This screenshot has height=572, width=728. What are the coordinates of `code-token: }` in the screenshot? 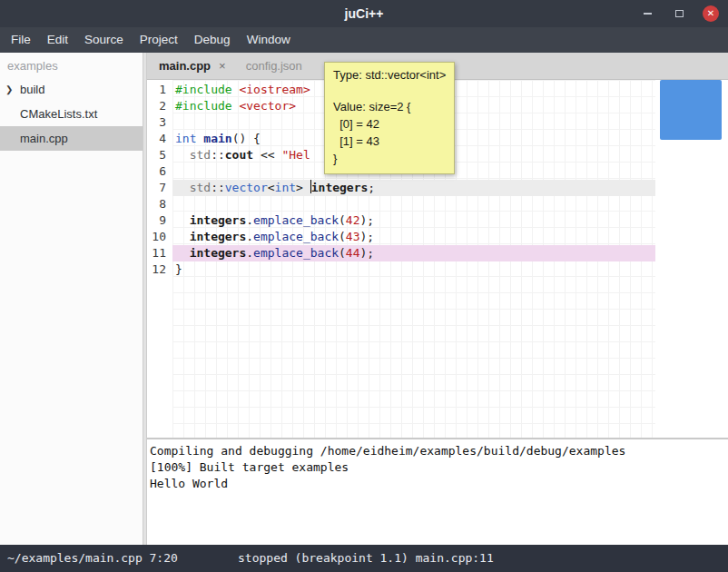 It's located at (179, 269).